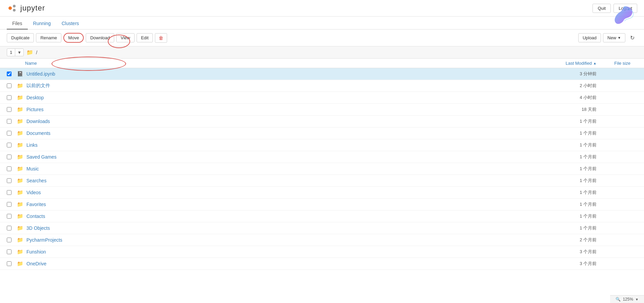 This screenshot has height=303, width=644. Describe the element at coordinates (278, 145) in the screenshot. I see `file-name: Links` at that location.